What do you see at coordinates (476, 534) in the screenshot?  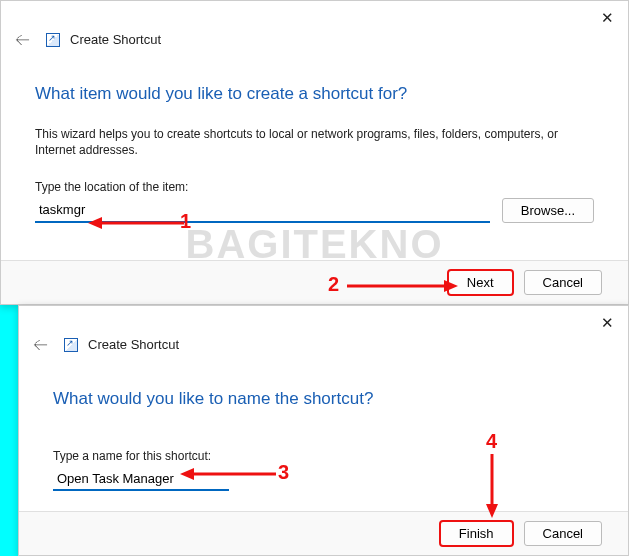 I see `finish-button: Finish` at bounding box center [476, 534].